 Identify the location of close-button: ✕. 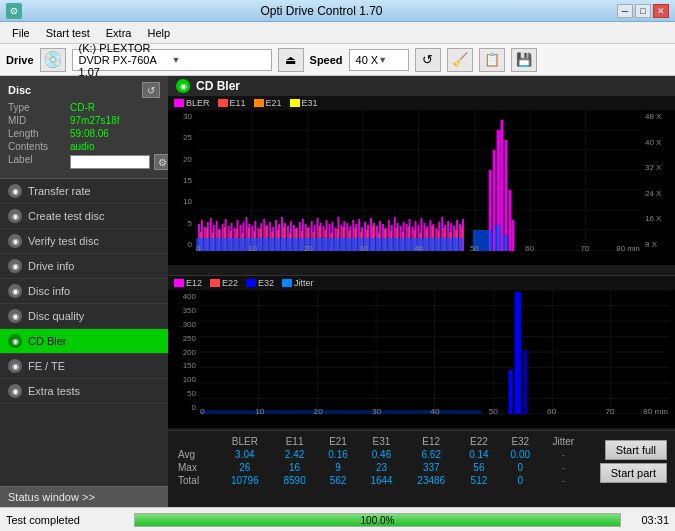
(661, 11).